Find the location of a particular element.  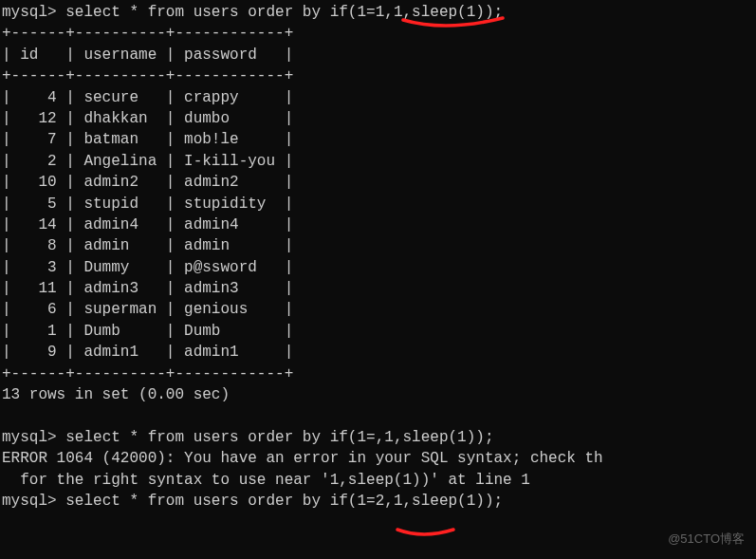

table-row: | 12 | dhakkan | dumbo | is located at coordinates (378, 119).